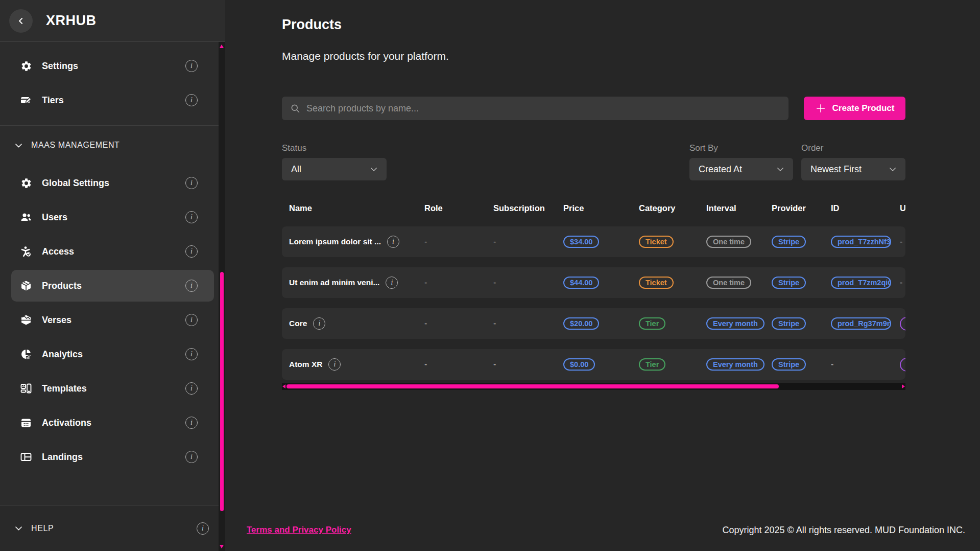  I want to click on column-header-name: Name, so click(356, 209).